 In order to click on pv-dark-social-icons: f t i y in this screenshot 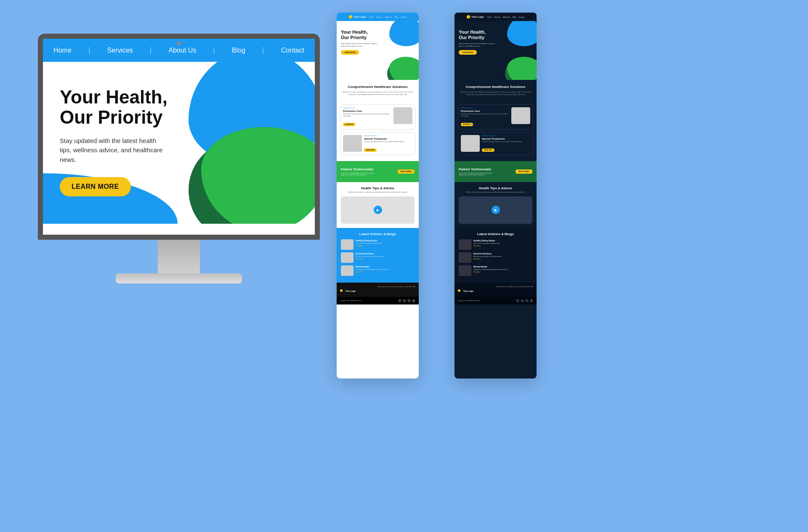, I will do `click(524, 301)`.